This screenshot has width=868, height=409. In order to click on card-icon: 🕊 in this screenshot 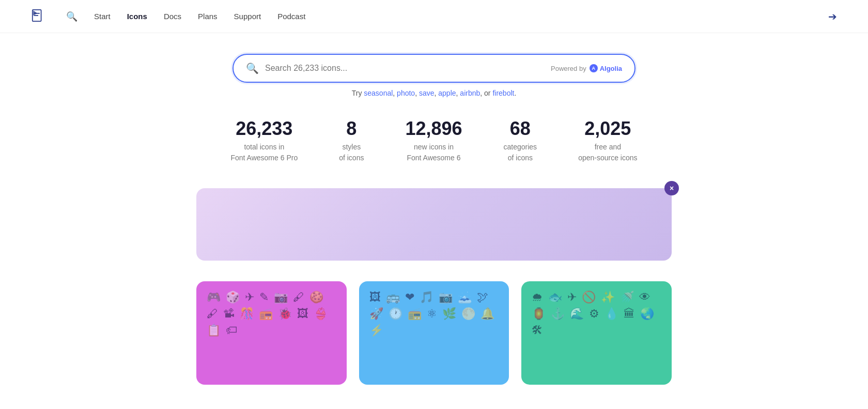, I will do `click(483, 297)`.